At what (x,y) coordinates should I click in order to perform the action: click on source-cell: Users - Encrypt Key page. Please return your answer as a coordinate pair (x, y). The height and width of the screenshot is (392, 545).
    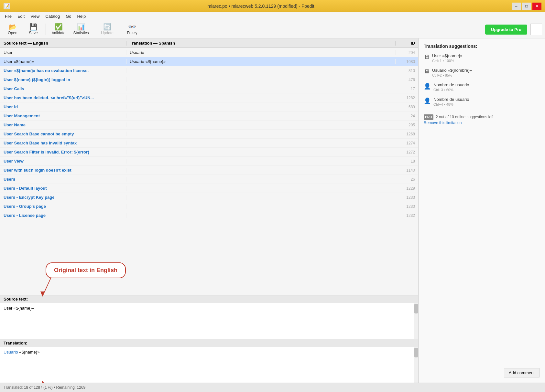
    Looking at the image, I should click on (63, 197).